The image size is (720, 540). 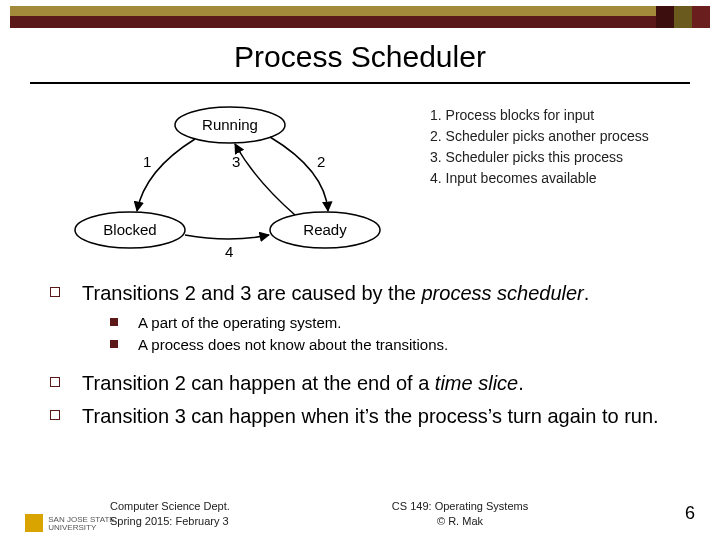 I want to click on footer-left: Computer Science Dept. Spring 2015: Febr…, so click(x=170, y=514).